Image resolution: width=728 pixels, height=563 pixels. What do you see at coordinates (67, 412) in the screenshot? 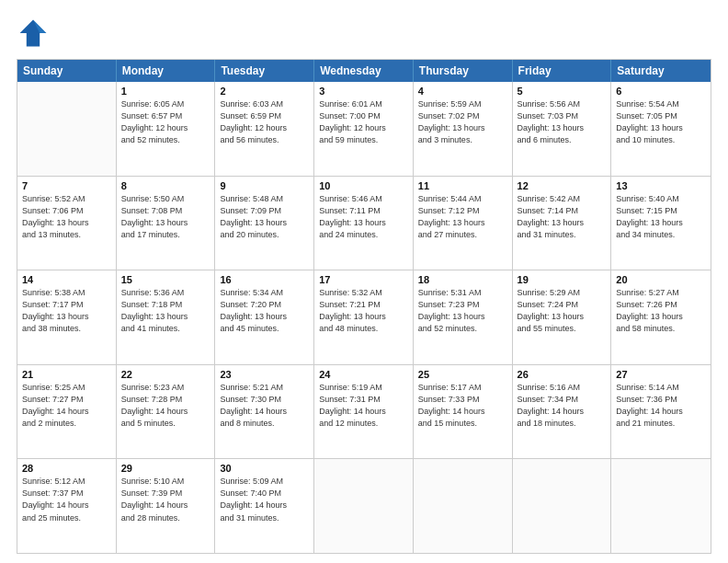
I see `calendar-cell: 21Sunrise: 5:25 AMSunset: 7:27 PMDayligh…` at bounding box center [67, 412].